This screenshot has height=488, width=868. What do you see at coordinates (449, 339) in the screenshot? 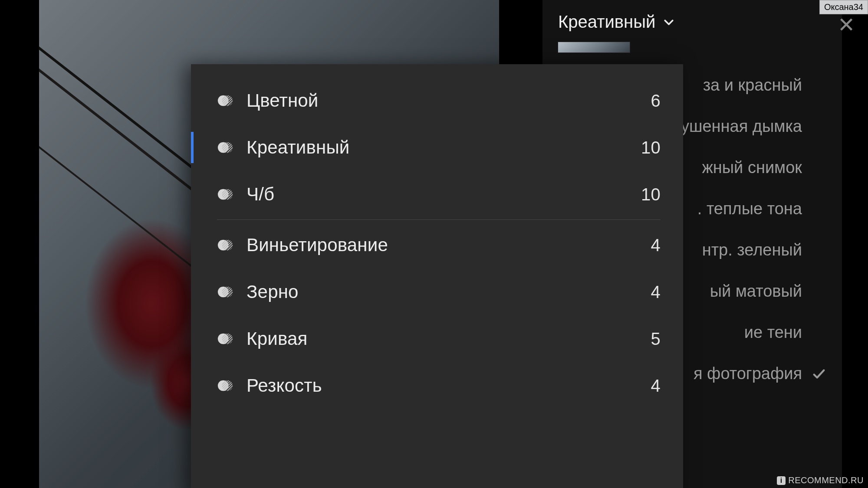
I see `category-label: Кривая` at bounding box center [449, 339].